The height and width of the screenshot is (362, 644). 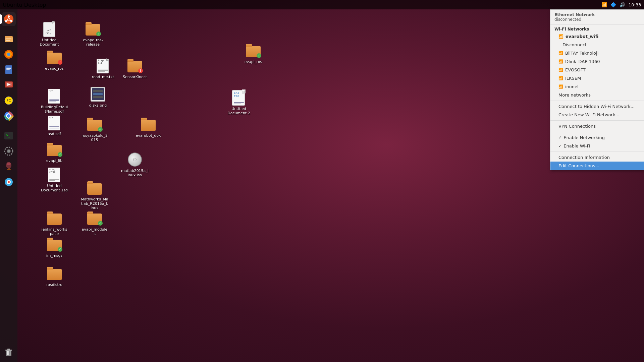 What do you see at coordinates (597, 19) in the screenshot?
I see `ethernet-status: disconnected` at bounding box center [597, 19].